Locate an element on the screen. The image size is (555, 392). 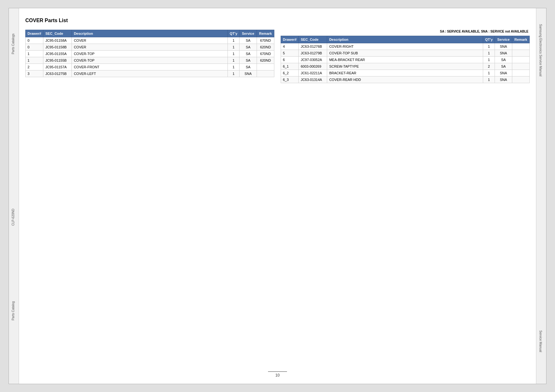
left-cell-sec: JC63-01275B is located at coordinates (58, 74).